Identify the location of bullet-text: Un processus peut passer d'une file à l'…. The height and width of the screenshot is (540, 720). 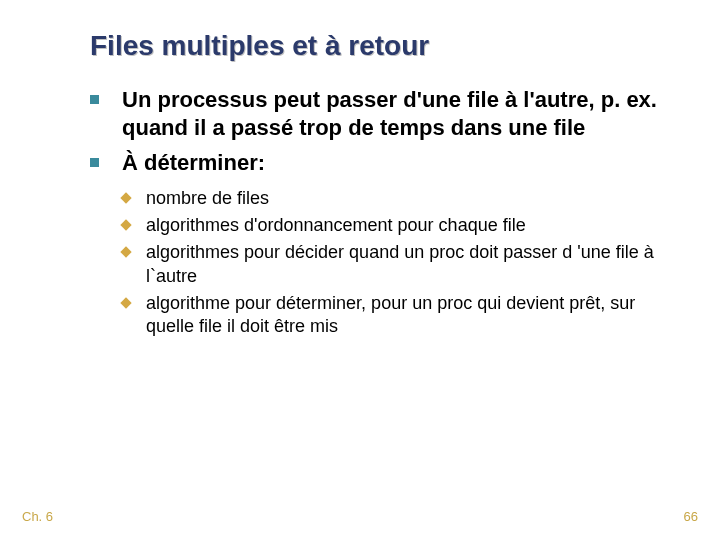
(390, 114).